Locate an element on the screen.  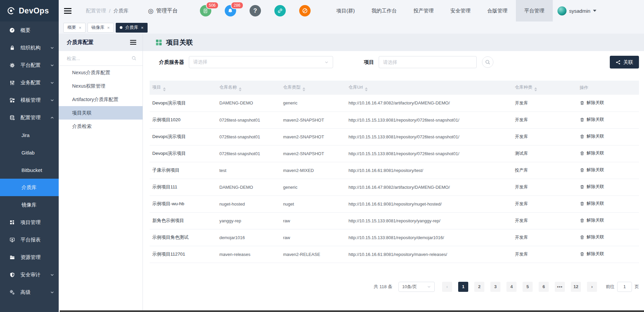
column-header-repo-name: 仓库名称 is located at coordinates (249, 88).